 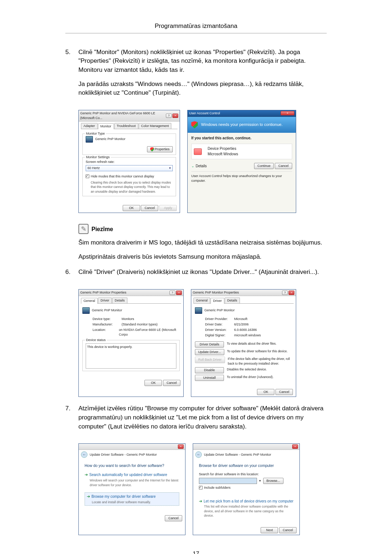 I want to click on uninstall-desc: To uninstall the driver (Advanced)., so click(x=260, y=377).